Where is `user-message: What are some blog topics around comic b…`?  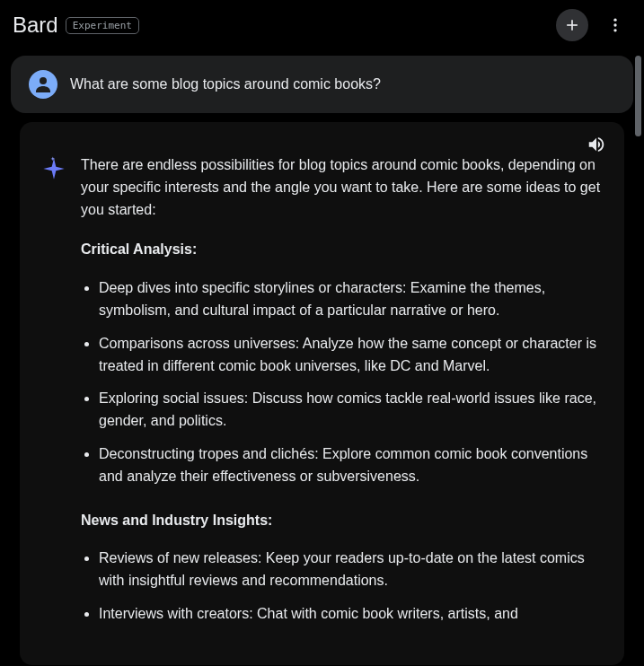
user-message: What are some blog topics around comic b… is located at coordinates (322, 84).